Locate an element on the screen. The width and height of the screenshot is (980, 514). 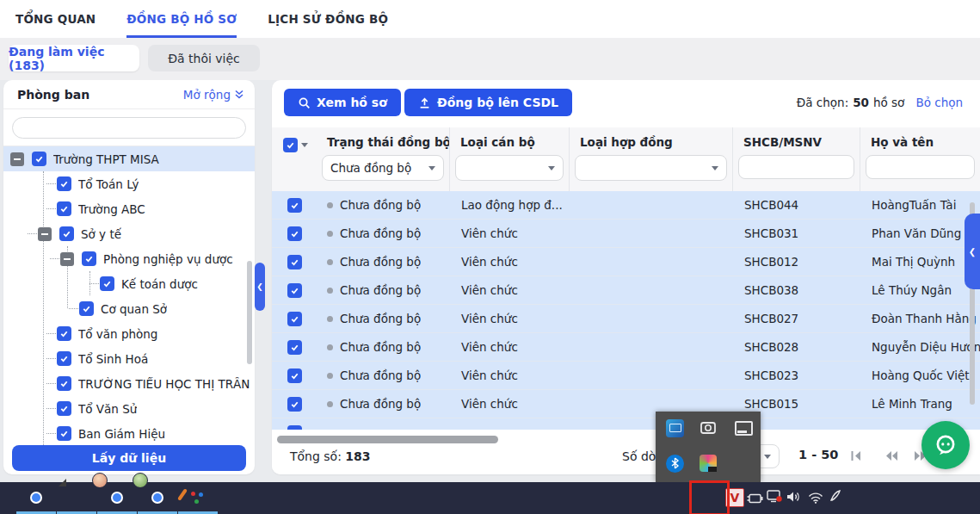
col-header-name: Họ và tên is located at coordinates (921, 141).